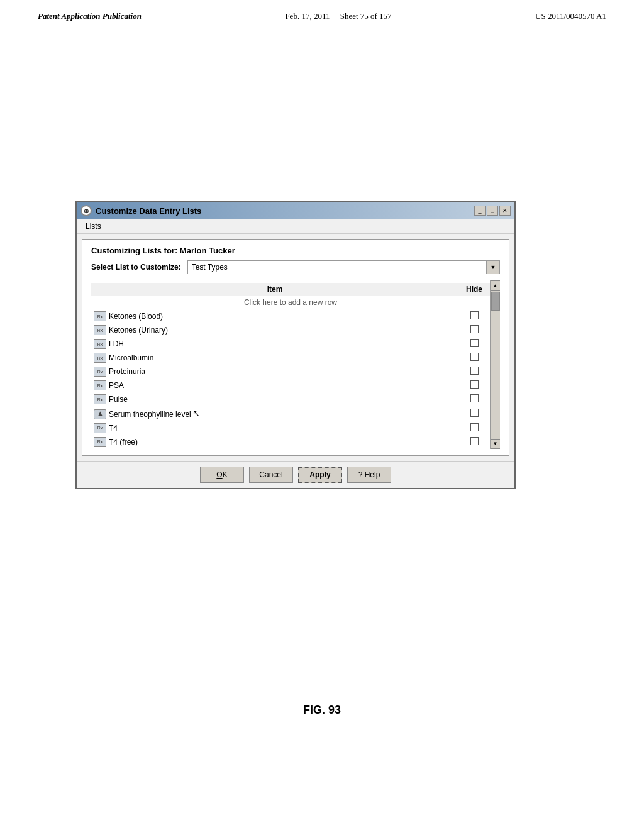 This screenshot has width=644, height=830. What do you see at coordinates (480, 211) in the screenshot?
I see `minimize-button: _` at bounding box center [480, 211].